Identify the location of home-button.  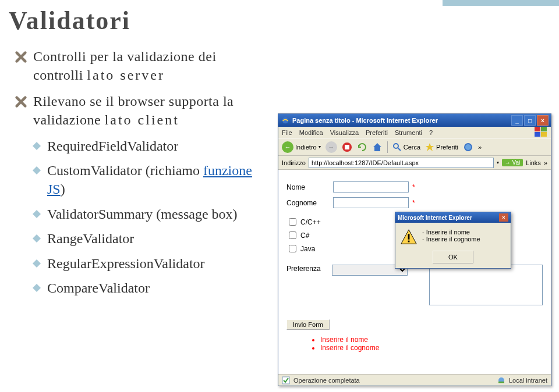
(377, 147).